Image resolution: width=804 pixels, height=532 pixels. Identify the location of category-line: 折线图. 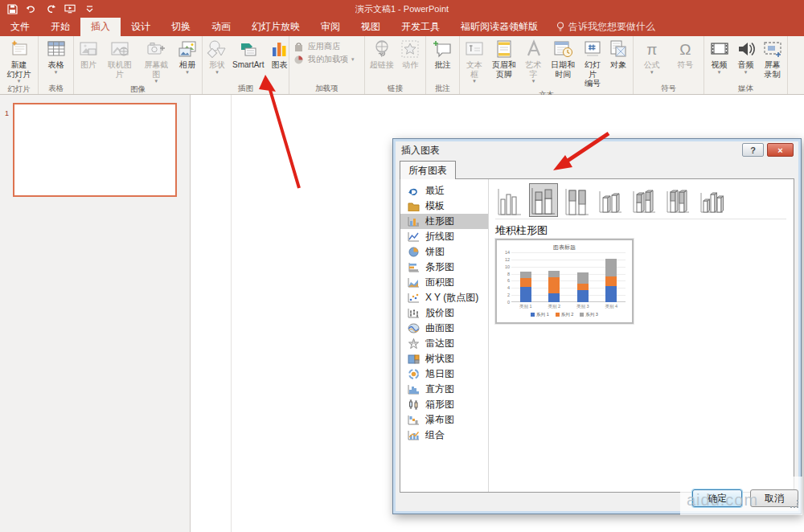
(444, 236).